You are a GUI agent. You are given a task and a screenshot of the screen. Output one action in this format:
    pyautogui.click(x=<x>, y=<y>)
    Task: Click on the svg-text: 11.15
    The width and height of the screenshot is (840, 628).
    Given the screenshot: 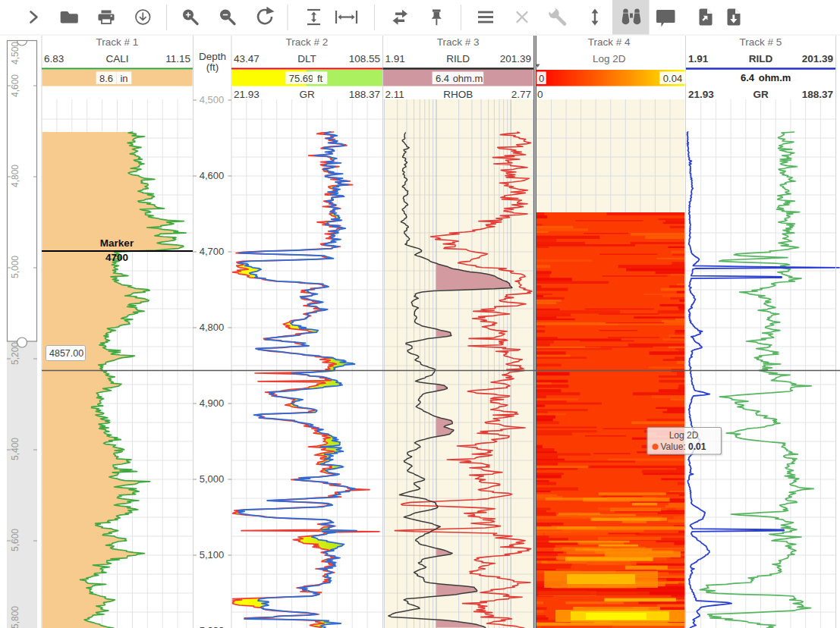 What is the action you would take?
    pyautogui.click(x=178, y=59)
    